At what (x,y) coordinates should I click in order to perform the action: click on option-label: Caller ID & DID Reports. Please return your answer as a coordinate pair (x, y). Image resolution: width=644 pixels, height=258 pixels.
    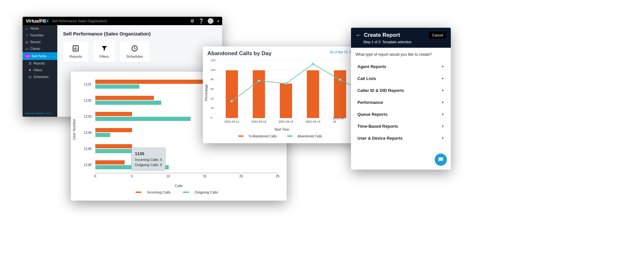
    Looking at the image, I should click on (381, 90).